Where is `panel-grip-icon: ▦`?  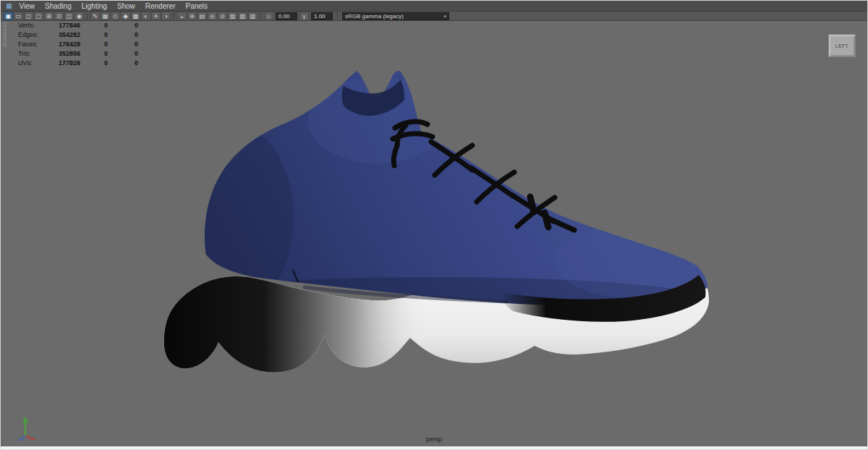 panel-grip-icon: ▦ is located at coordinates (9, 6).